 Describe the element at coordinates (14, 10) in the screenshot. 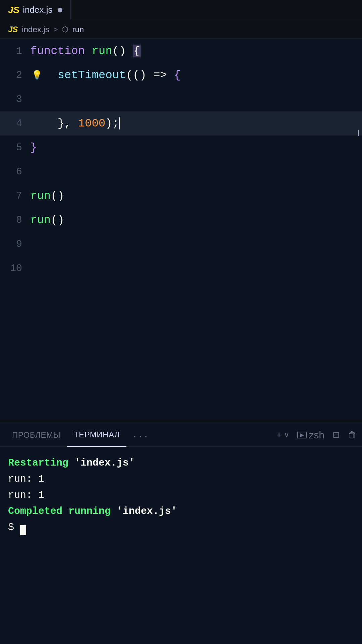

I see `js-file-icon: JS` at that location.